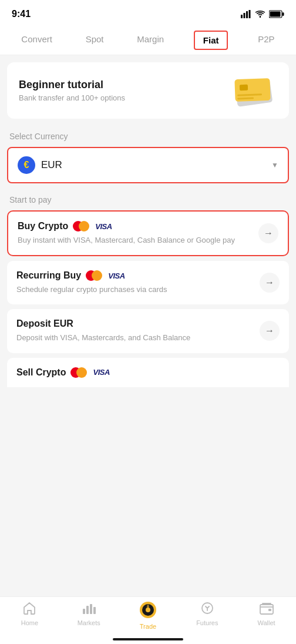 The width and height of the screenshot is (296, 644). Describe the element at coordinates (134, 290) in the screenshot. I see `recurring-buy-desc: Schedule regular crypto purchases via ca…` at that location.